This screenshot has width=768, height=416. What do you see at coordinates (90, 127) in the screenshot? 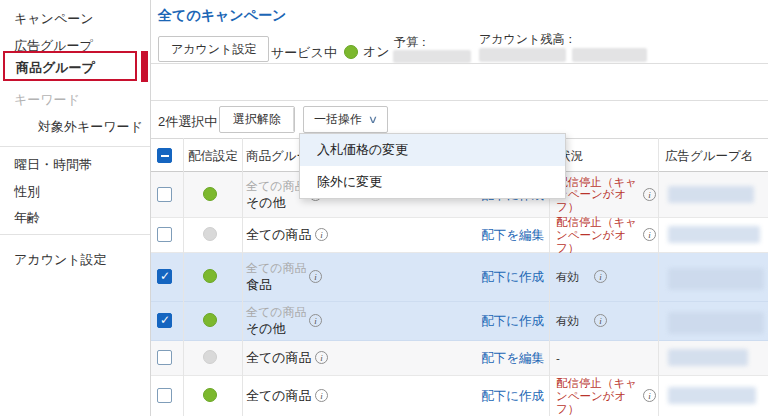
I see `sidebar-item-negative-keyword: 対象外キーワード` at bounding box center [90, 127].